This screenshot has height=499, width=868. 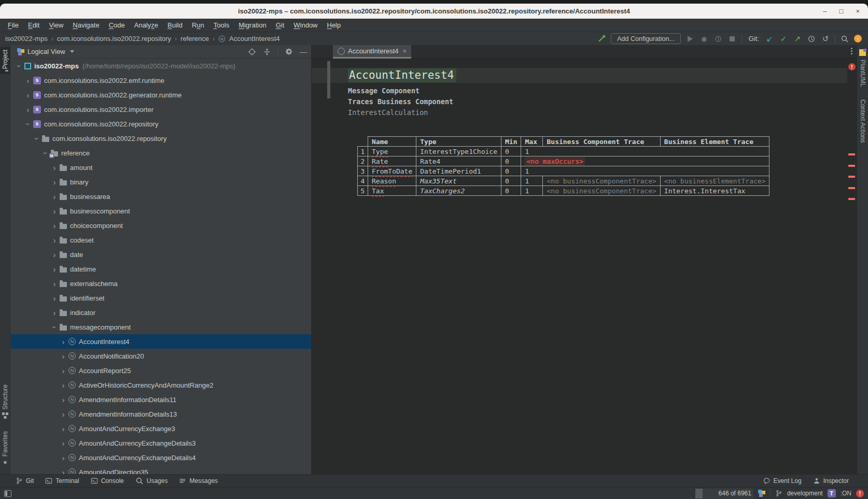 I want to click on tree-item-com.iconsolutions.iso20022.repository: ›com.iconsolutions.iso20022.repository, so click(x=161, y=138).